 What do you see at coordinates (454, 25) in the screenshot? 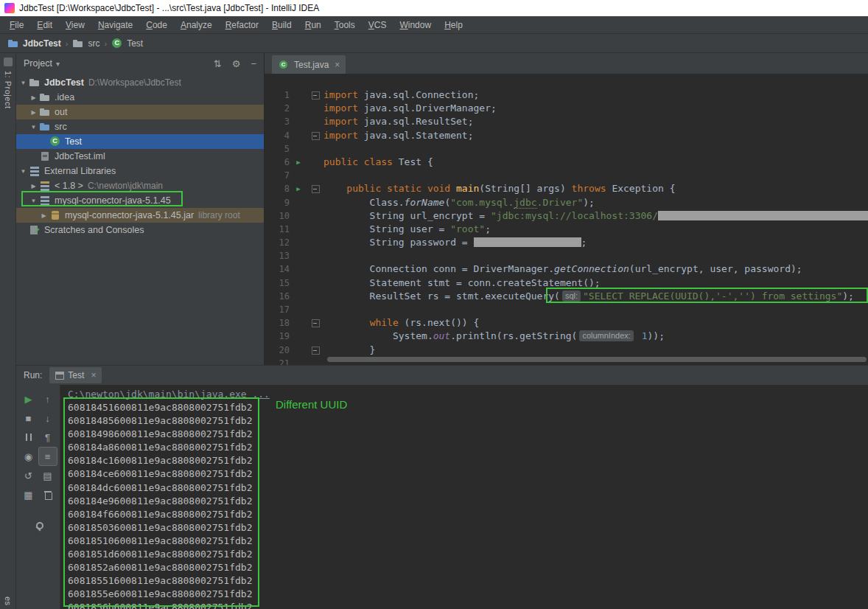
I see `menu-help: Help` at bounding box center [454, 25].